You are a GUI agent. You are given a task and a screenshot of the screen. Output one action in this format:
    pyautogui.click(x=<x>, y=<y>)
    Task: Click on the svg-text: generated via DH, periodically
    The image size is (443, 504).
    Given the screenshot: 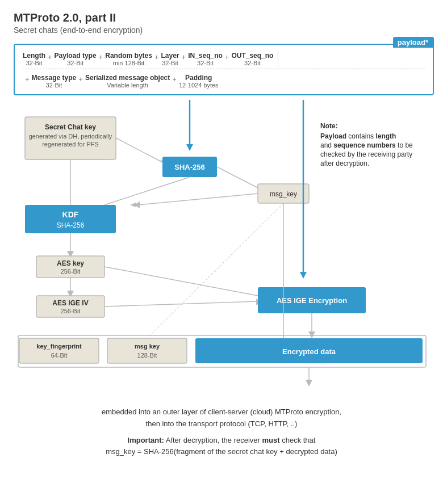 What is the action you would take?
    pyautogui.click(x=70, y=136)
    